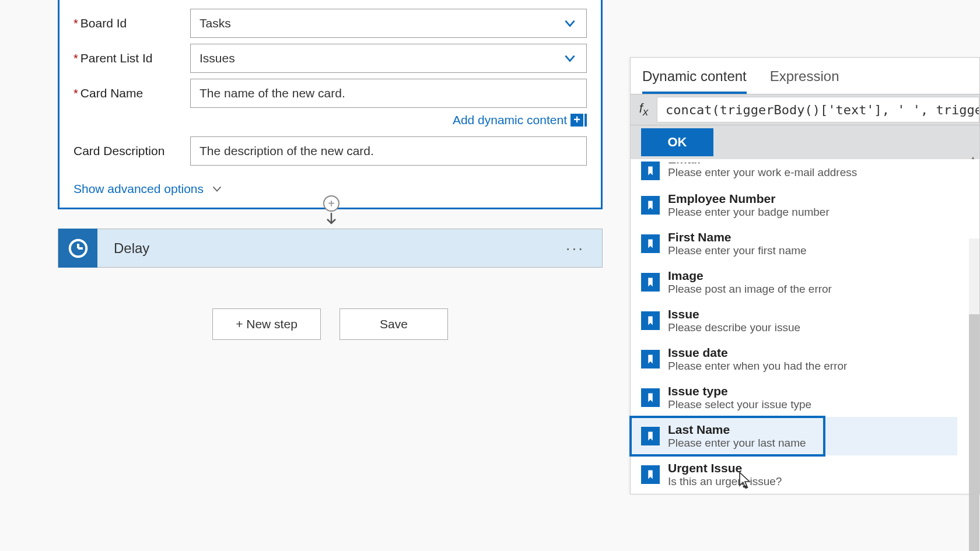 The width and height of the screenshot is (980, 551). Describe the element at coordinates (677, 142) in the screenshot. I see `ok-button: OK` at that location.